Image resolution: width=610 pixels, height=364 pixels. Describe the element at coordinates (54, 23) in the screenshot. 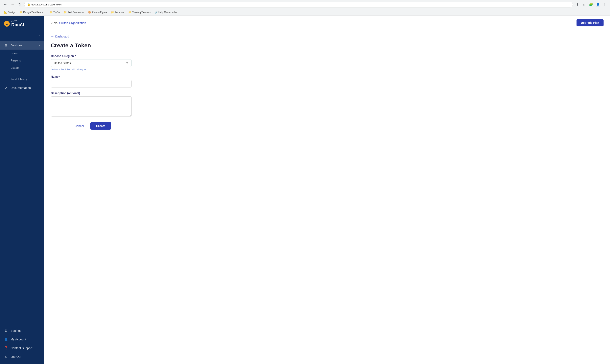

I see `org-name: Zuva` at that location.